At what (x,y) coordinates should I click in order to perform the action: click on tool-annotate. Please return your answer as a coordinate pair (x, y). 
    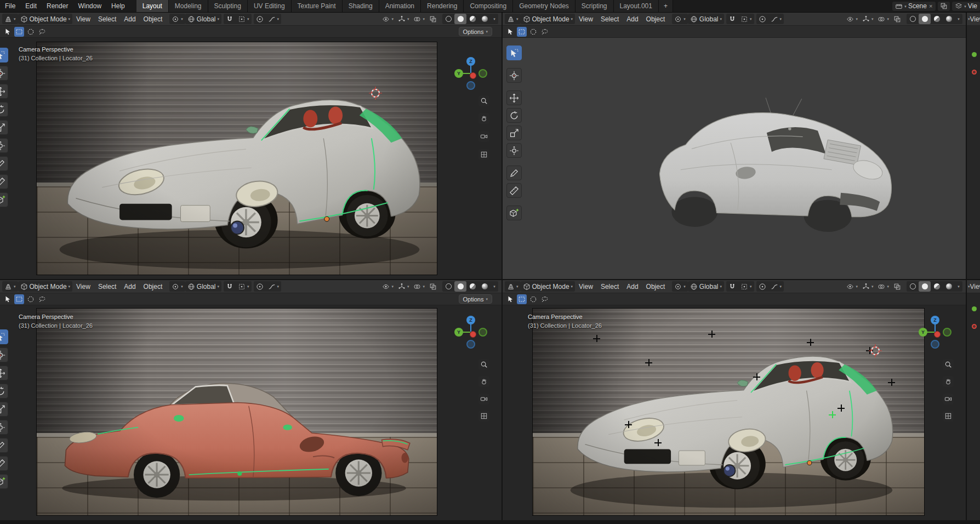
    Looking at the image, I should click on (514, 173).